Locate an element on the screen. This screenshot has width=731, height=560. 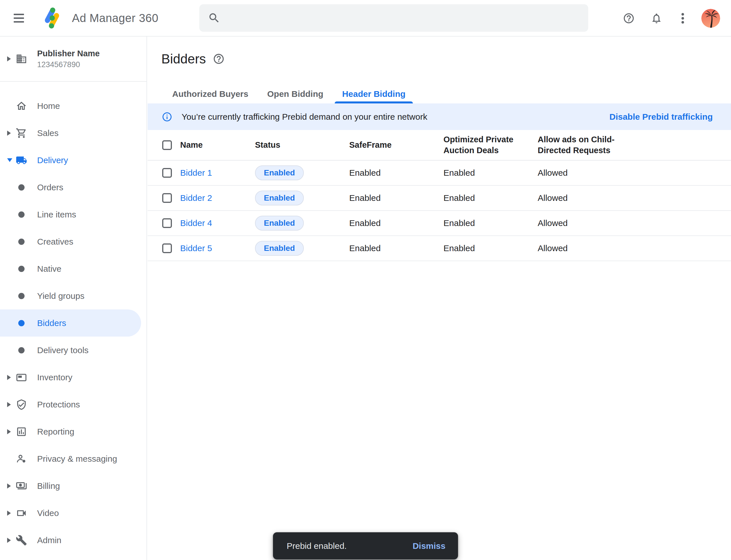
sidebar-item-orders: Orders is located at coordinates (73, 187).